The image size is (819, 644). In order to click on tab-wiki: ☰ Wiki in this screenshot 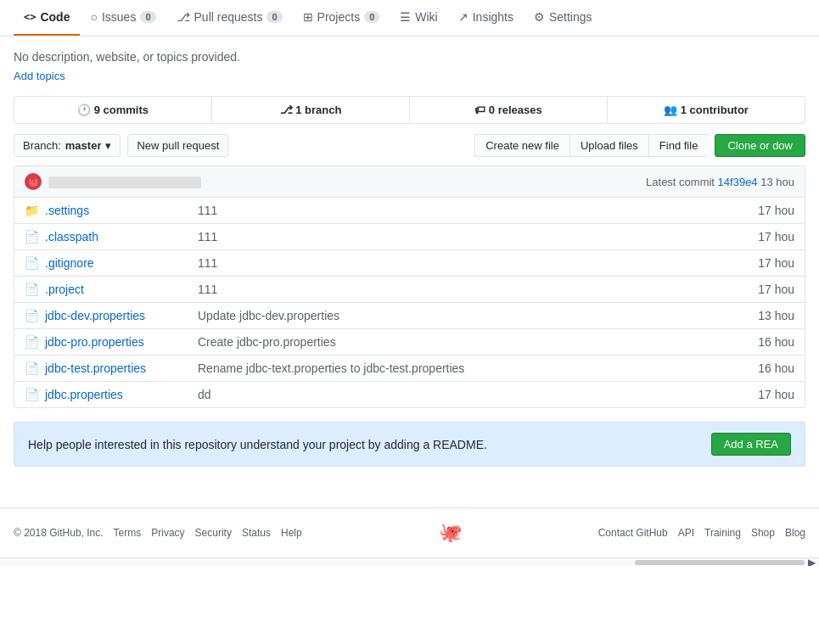, I will do `click(418, 18)`.